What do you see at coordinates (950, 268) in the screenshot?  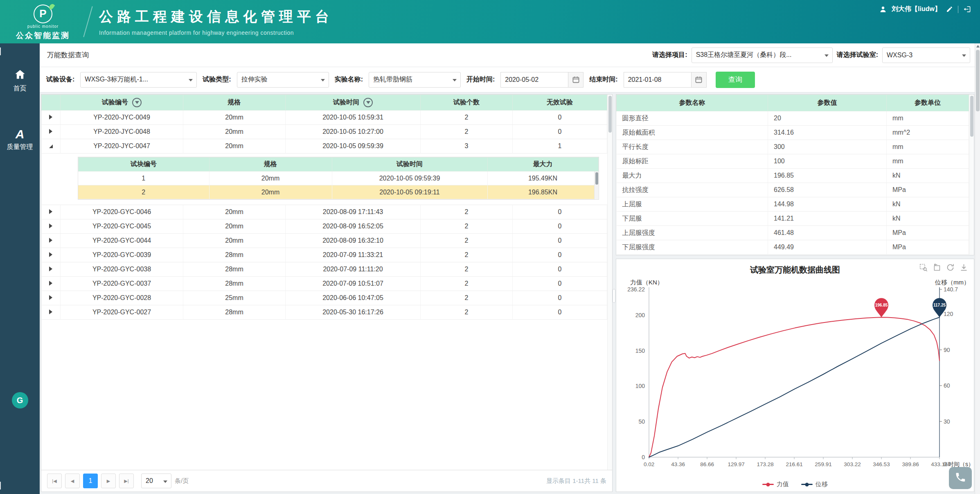 I see `refresh-icon` at bounding box center [950, 268].